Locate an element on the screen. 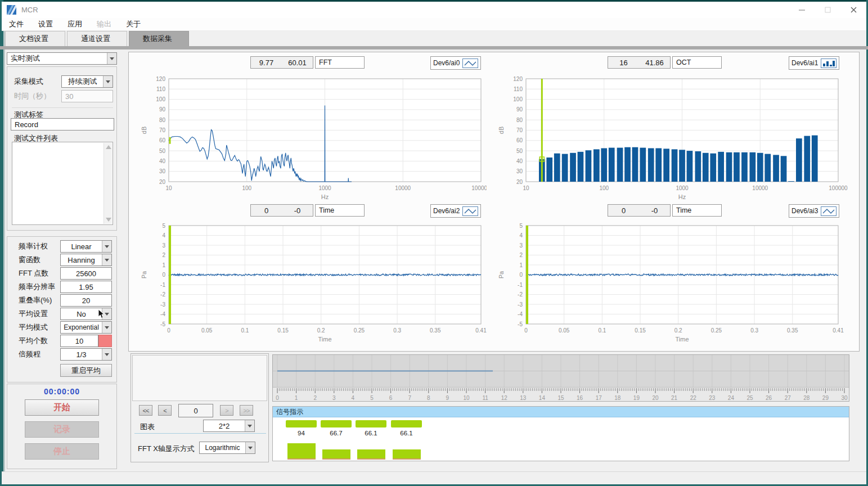 The height and width of the screenshot is (486, 868). menu-about: 关于 is located at coordinates (133, 24).